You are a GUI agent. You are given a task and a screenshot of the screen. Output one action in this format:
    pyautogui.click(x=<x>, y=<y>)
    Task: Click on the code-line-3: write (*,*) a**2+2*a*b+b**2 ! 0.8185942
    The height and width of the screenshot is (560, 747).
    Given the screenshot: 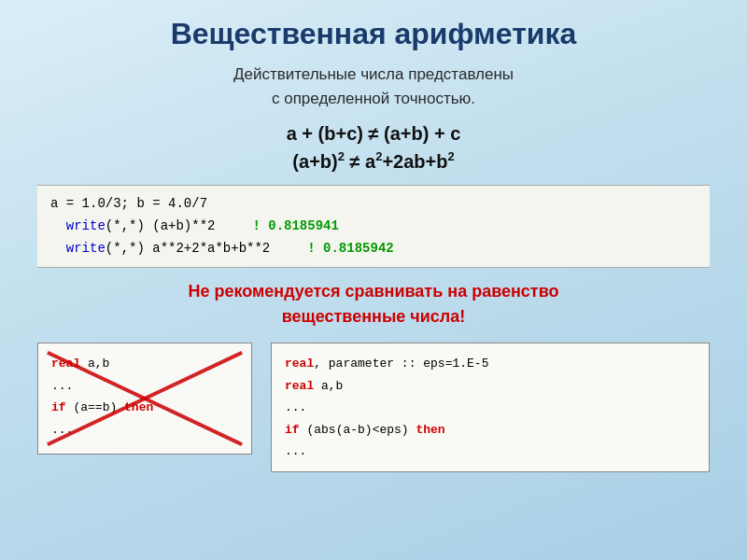 What is the action you would take?
    pyautogui.click(x=374, y=249)
    